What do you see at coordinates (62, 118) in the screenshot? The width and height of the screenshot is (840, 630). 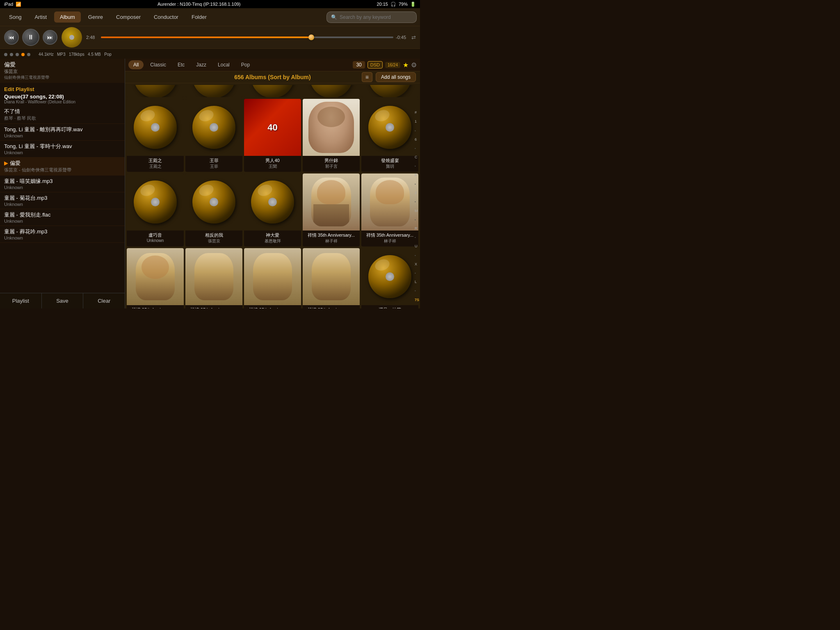 I see `item-artist: 蔡琴 · 蔡琴 民歌` at bounding box center [62, 118].